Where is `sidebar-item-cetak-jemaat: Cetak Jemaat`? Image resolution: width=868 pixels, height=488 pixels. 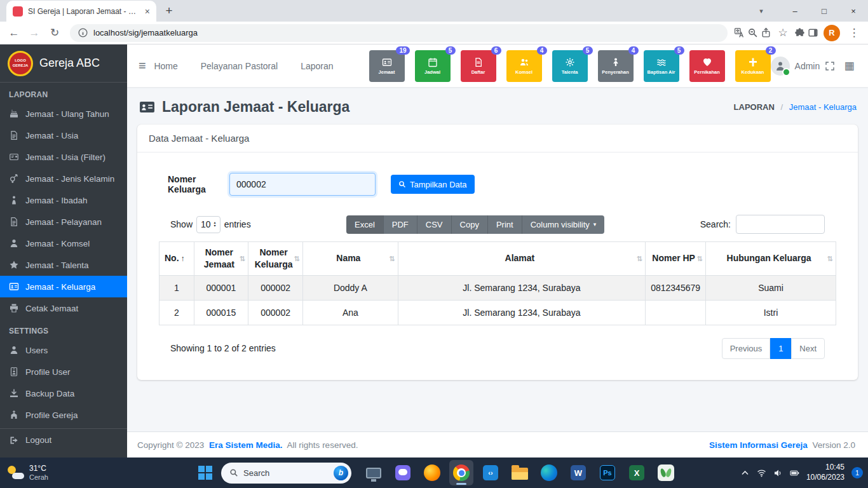 sidebar-item-cetak-jemaat: Cetak Jemaat is located at coordinates (64, 308).